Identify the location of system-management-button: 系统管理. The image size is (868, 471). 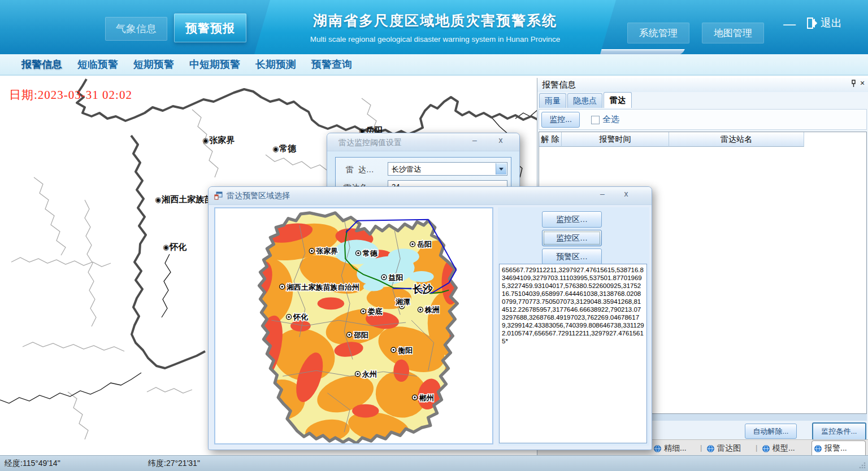
(658, 33).